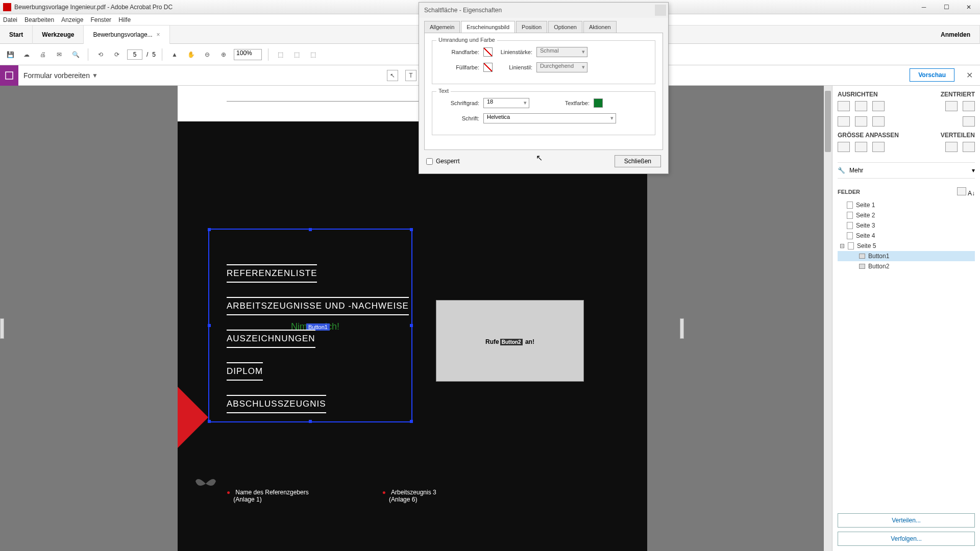 This screenshot has height=551, width=980. I want to click on zoom-in-icon: ⊕, so click(224, 55).